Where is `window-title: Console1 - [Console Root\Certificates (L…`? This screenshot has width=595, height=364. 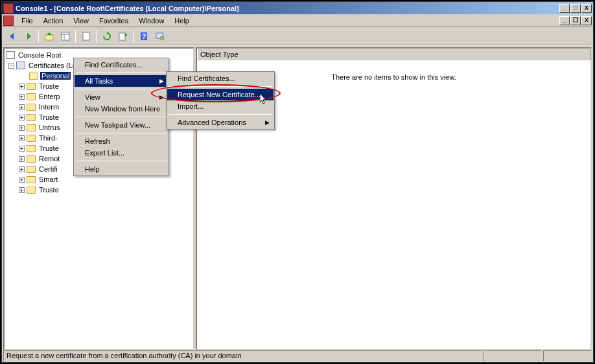
window-title: Console1 - [Console Root\Certificates (L… is located at coordinates (287, 8).